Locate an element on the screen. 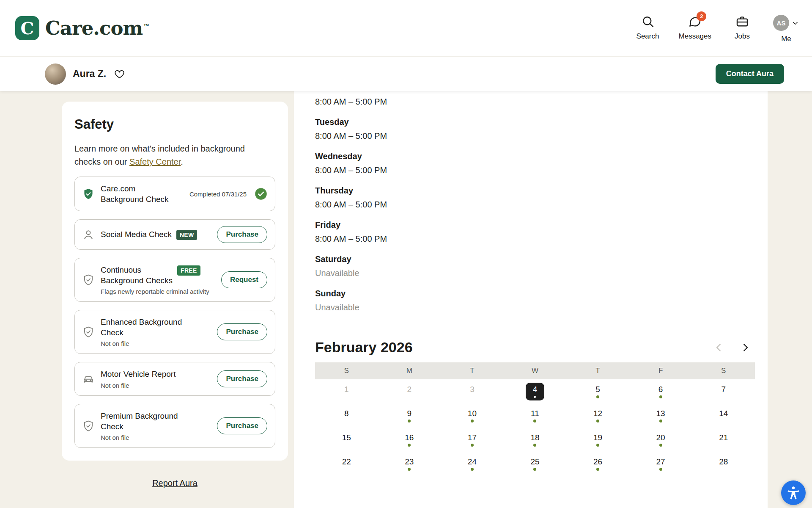  calendar-grid: 1234567891011121314151617181920212223242… is located at coordinates (535, 428).